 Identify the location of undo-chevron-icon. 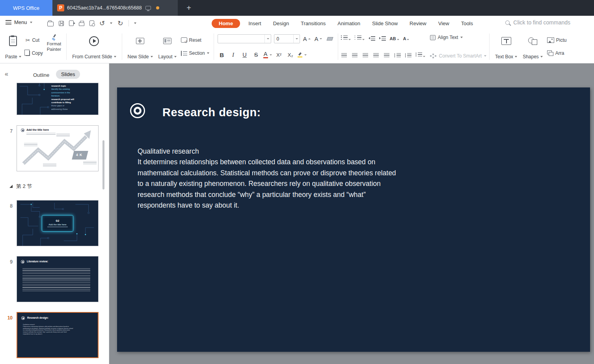
(111, 23).